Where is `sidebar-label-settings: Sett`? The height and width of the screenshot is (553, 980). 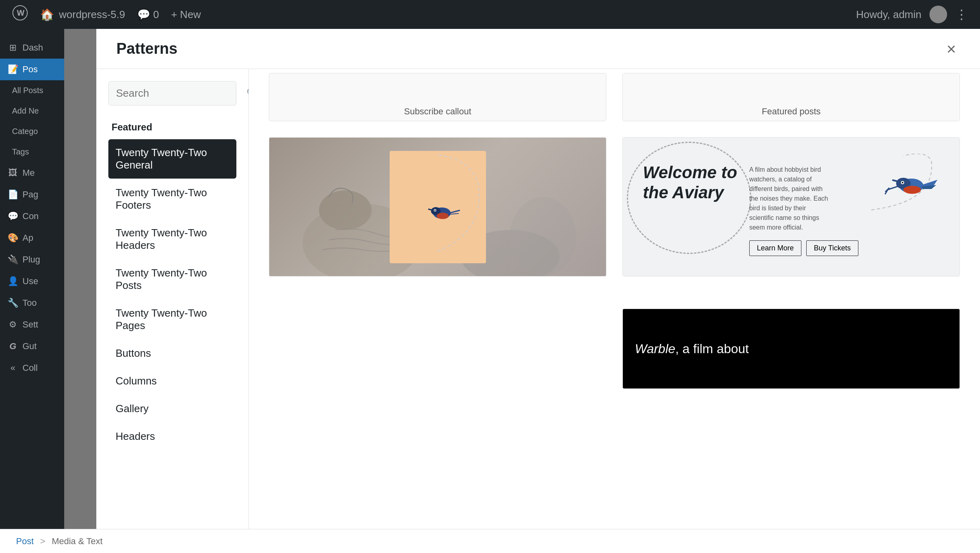 sidebar-label-settings: Sett is located at coordinates (30, 325).